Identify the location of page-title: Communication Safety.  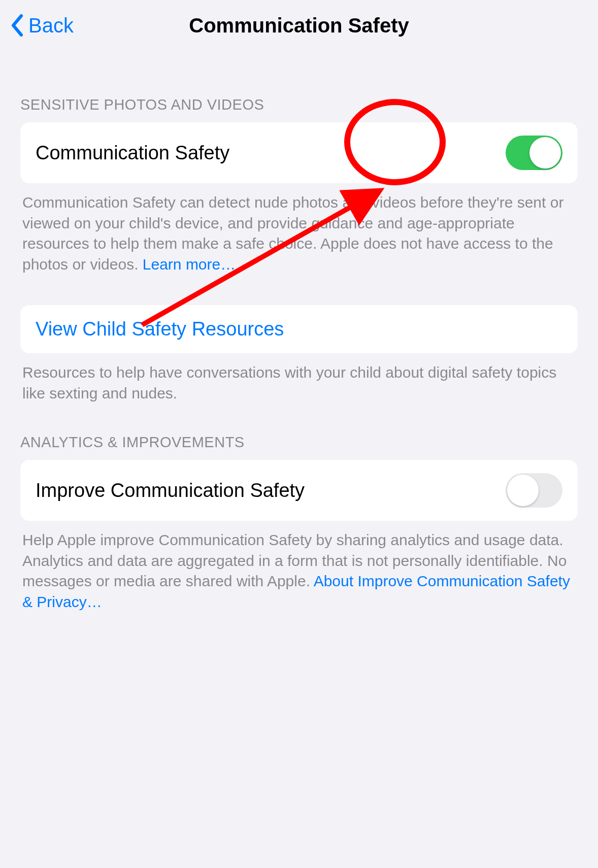
(298, 25).